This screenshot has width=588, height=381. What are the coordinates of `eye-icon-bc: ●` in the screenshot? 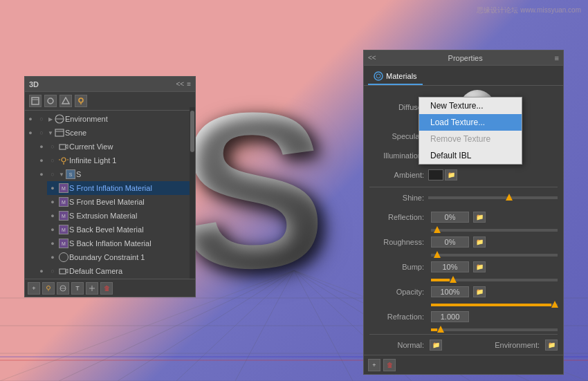 It's located at (53, 257).